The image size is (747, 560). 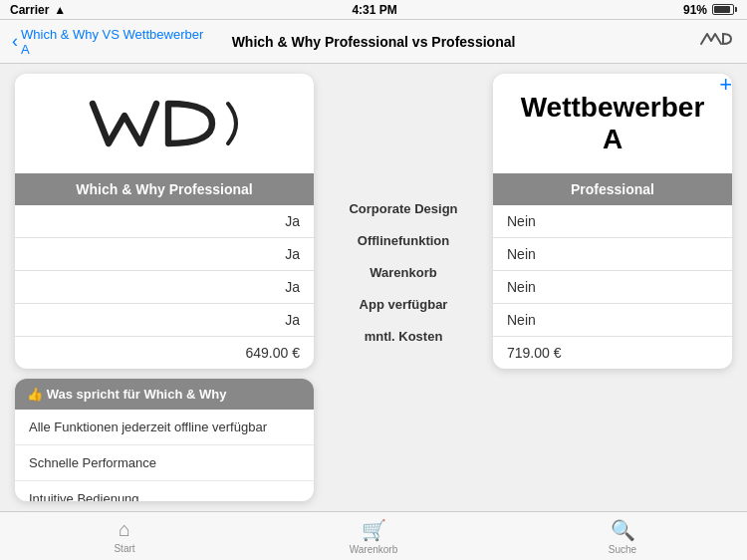 I want to click on battery-percent: 91%, so click(x=695, y=10).